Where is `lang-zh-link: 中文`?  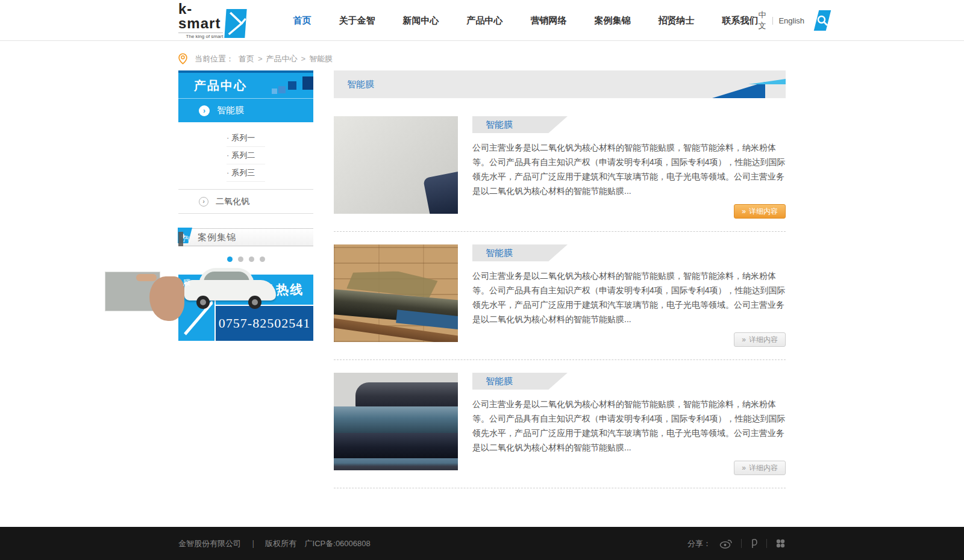 lang-zh-link: 中文 is located at coordinates (762, 20).